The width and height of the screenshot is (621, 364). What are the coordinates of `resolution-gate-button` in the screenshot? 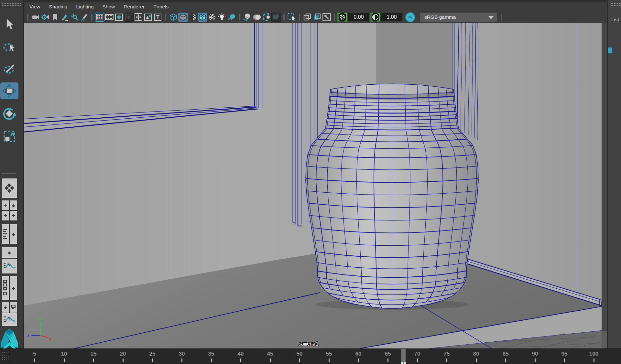 It's located at (109, 17).